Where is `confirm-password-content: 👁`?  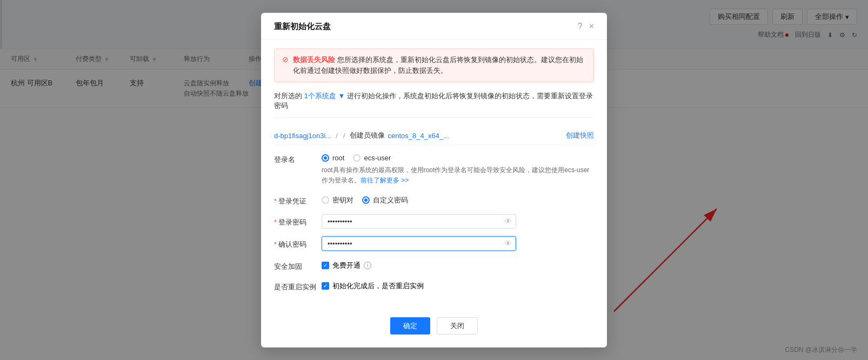
confirm-password-content: 👁 is located at coordinates (458, 244).